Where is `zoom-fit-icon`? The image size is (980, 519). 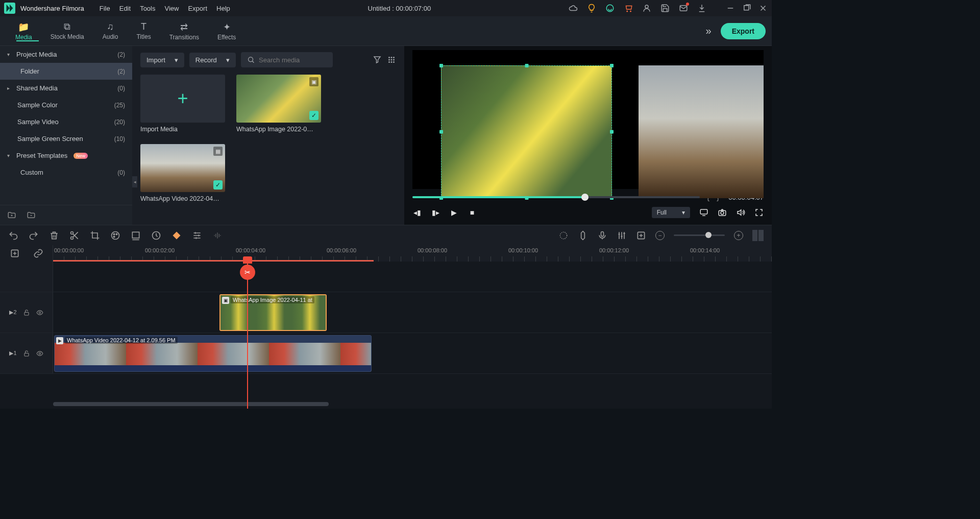 zoom-fit-icon is located at coordinates (758, 235).